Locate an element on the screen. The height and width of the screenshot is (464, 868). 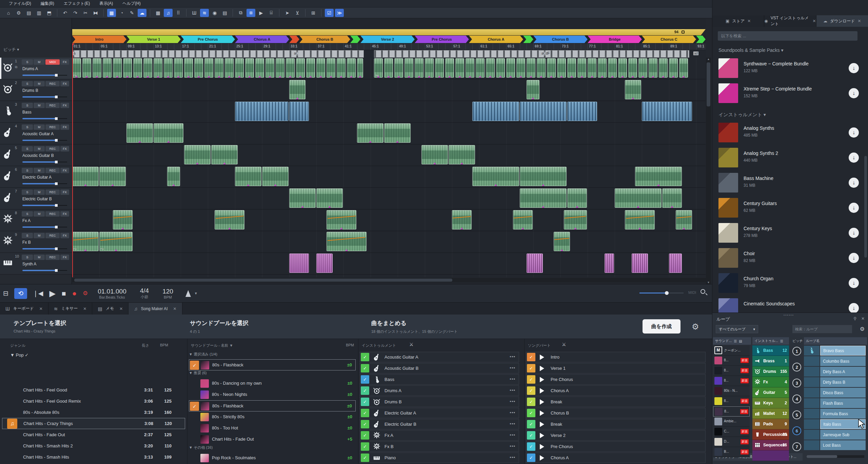
skip-start-button: ❘◀ is located at coordinates (38, 294).